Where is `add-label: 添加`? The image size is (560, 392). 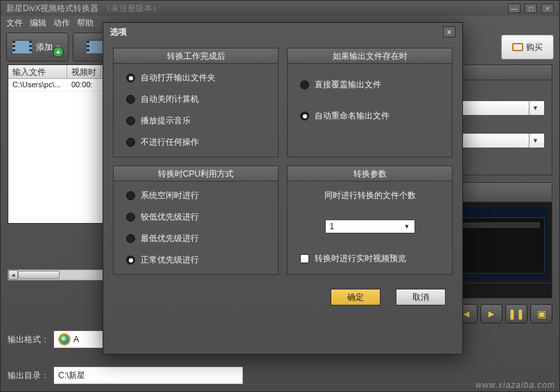
add-label: 添加 is located at coordinates (44, 47).